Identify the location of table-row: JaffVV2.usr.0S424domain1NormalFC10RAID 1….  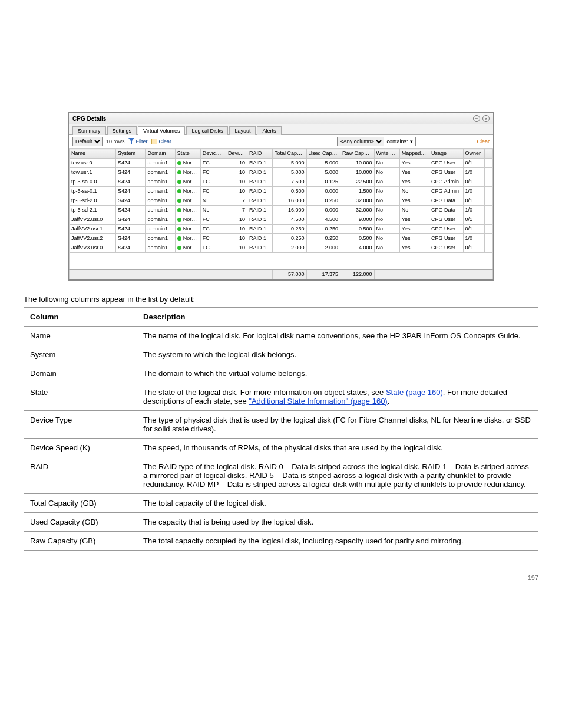
(282, 220).